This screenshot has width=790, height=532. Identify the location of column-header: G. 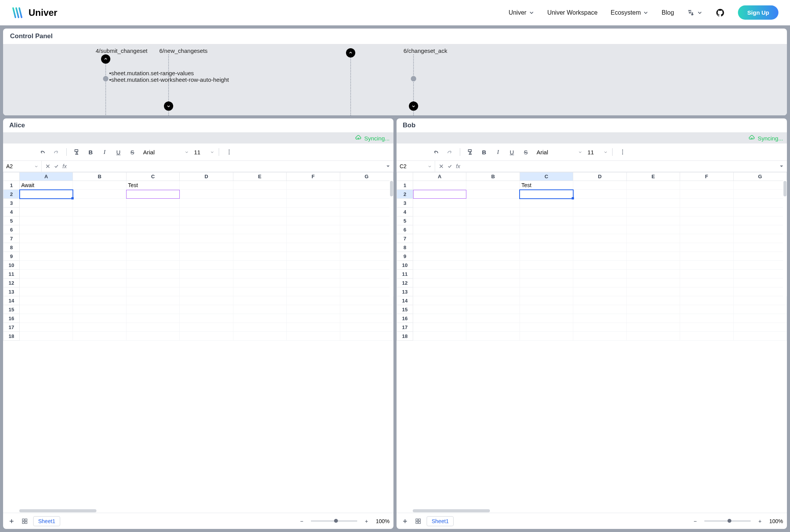
(366, 177).